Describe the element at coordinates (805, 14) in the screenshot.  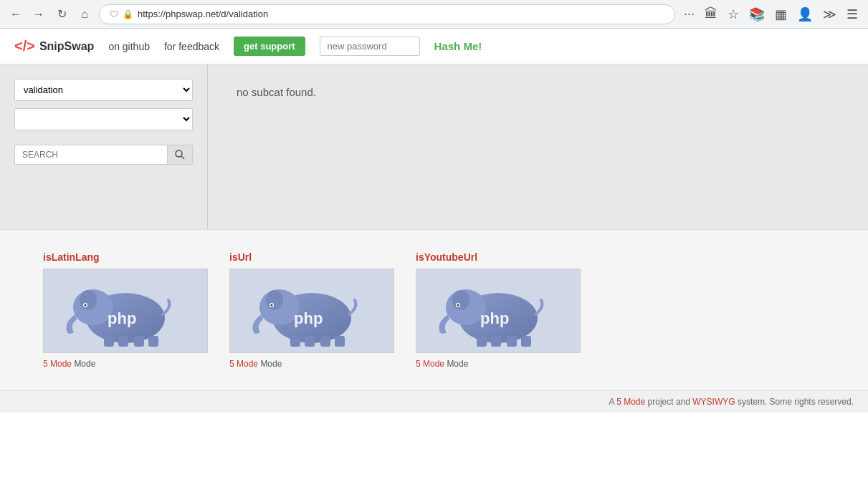
I see `profile-icon: 👤` at that location.